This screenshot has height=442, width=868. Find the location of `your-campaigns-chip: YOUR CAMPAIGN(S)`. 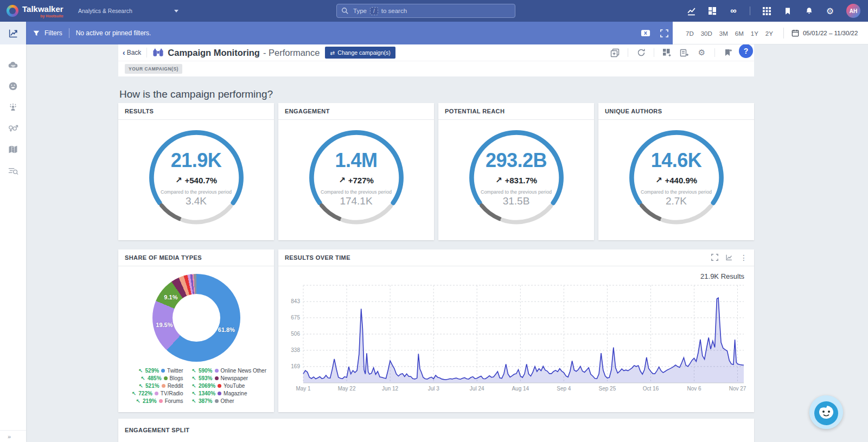

your-campaigns-chip: YOUR CAMPAIGN(S) is located at coordinates (154, 69).